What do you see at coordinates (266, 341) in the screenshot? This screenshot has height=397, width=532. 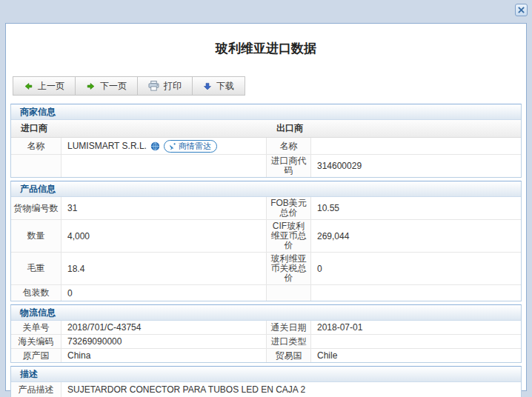 I see `logistics-table: 关单号 2018/701/C-43754 通关日期 2018-07-01 海关编…` at bounding box center [266, 341].